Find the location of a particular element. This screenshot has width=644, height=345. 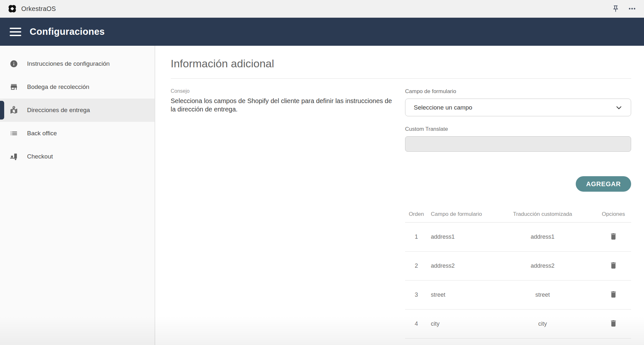

orkestra-logo-icon is located at coordinates (12, 9).